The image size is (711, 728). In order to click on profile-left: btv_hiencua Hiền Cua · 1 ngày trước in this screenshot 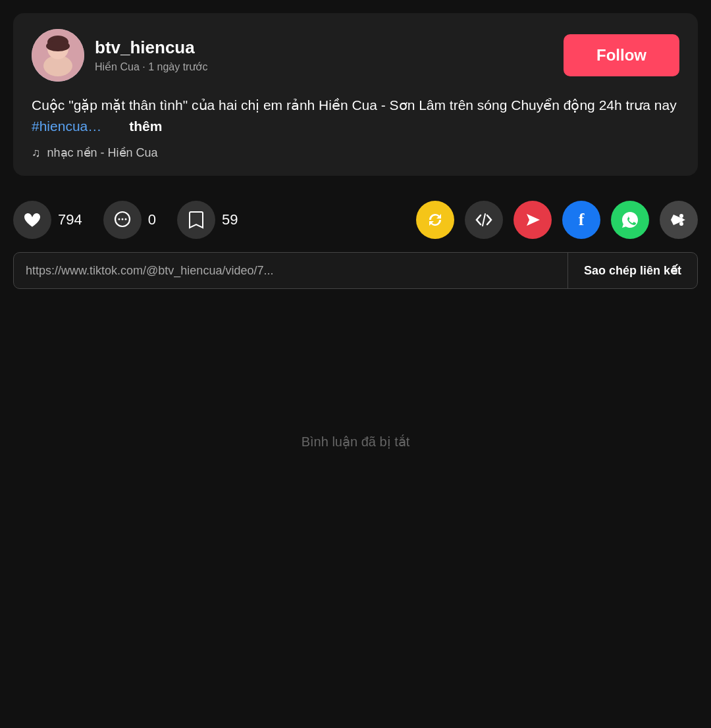, I will do `click(120, 55)`.